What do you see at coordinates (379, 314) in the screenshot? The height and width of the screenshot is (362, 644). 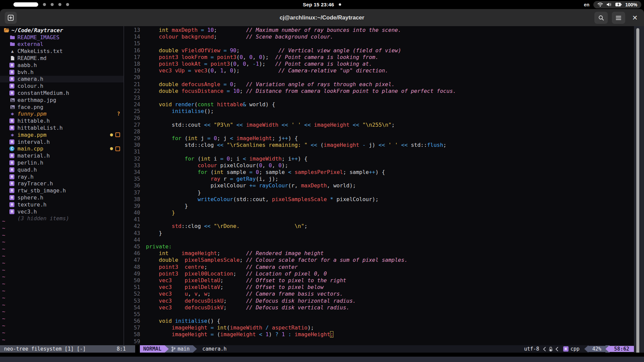 I see `code-line-55: 55` at bounding box center [379, 314].